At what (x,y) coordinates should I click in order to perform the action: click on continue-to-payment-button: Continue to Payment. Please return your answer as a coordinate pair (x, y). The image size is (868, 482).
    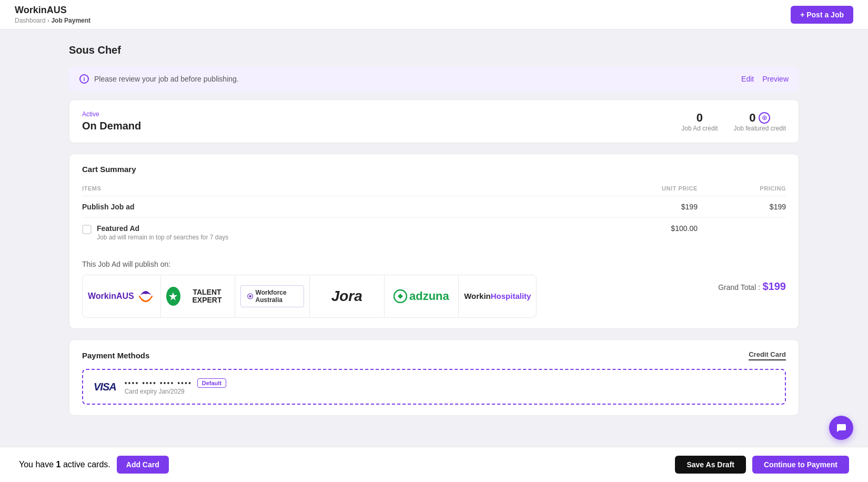
    Looking at the image, I should click on (801, 465).